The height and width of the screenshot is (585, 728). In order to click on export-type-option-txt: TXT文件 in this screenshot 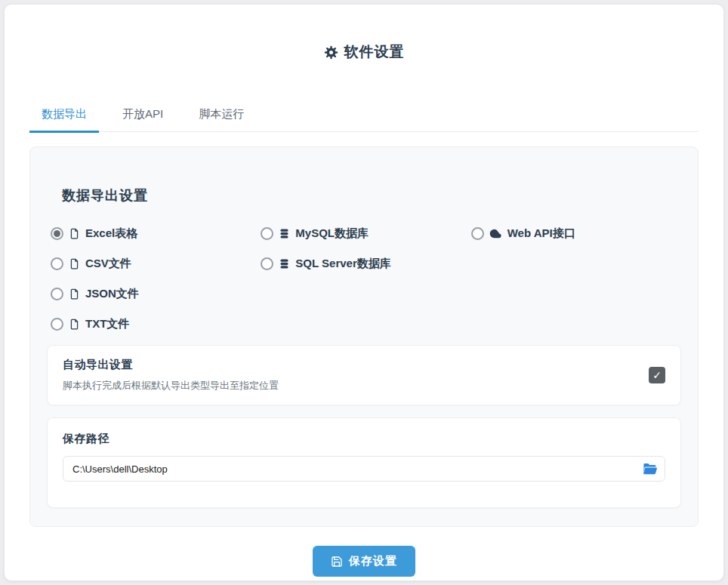, I will do `click(156, 324)`.